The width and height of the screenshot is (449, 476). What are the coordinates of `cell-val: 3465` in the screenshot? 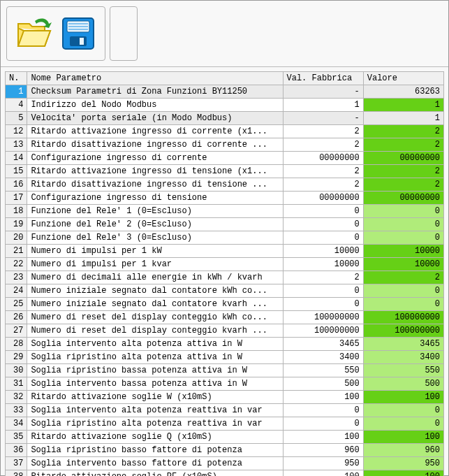 It's located at (404, 344).